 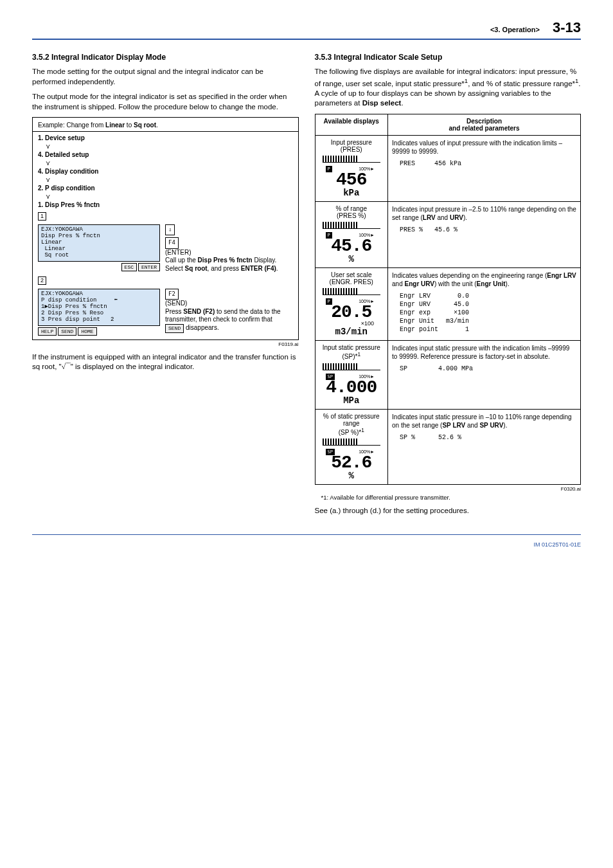 What do you see at coordinates (448, 447) in the screenshot?
I see `table-row: % of static pressure range(SP %)*1SP100%…` at bounding box center [448, 447].